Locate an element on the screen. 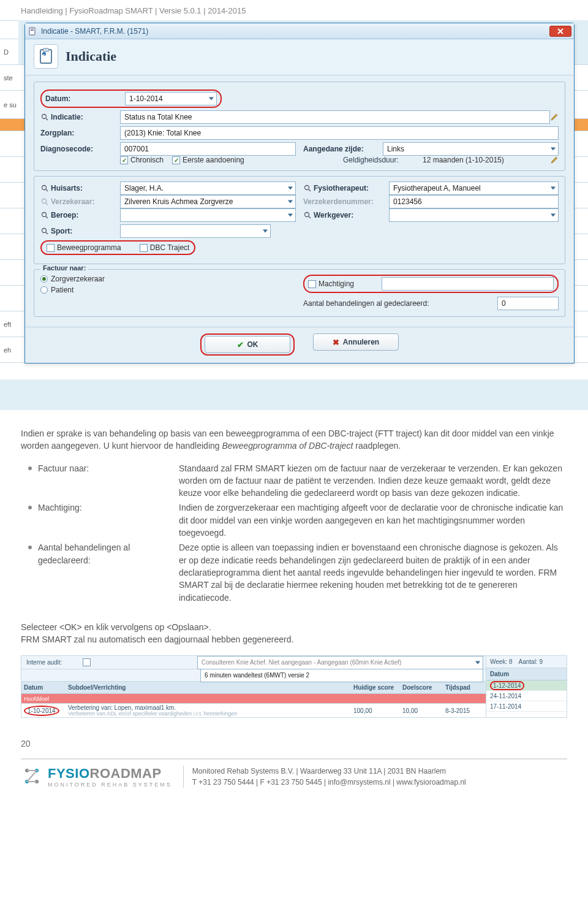 The image size is (588, 914). side-panel: Week: 8 Aantal: 9 Datum 1-12-2014 24-11-… is located at coordinates (526, 687).